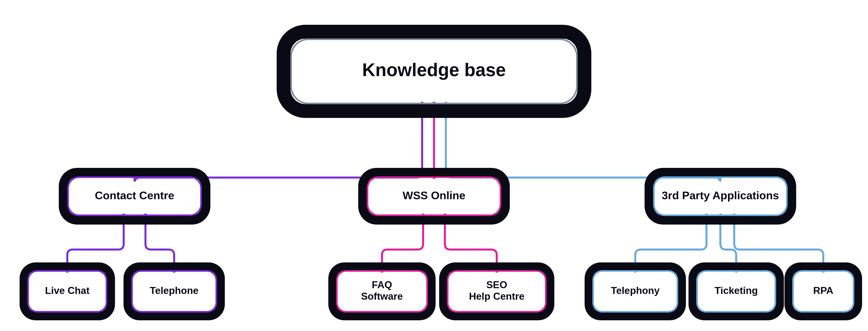  What do you see at coordinates (736, 292) in the screenshot?
I see `node-ticketing: Ticketing` at bounding box center [736, 292].